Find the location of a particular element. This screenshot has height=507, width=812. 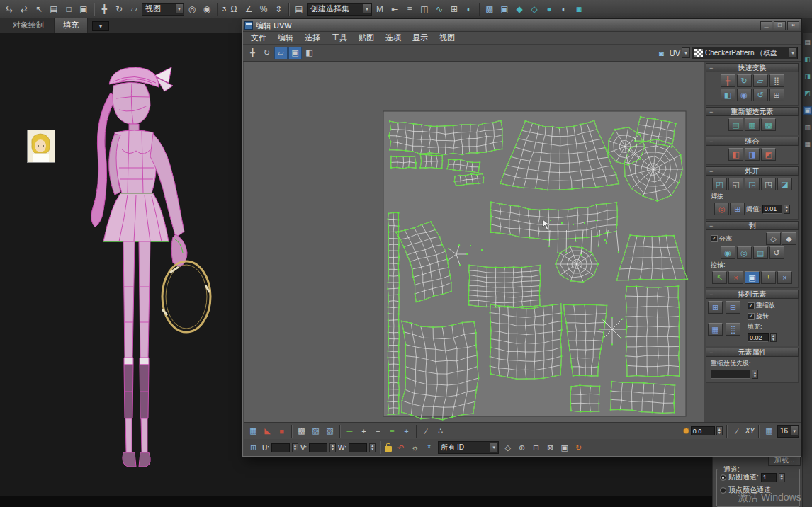

layer-manager-icon: ≡ is located at coordinates (410, 9).